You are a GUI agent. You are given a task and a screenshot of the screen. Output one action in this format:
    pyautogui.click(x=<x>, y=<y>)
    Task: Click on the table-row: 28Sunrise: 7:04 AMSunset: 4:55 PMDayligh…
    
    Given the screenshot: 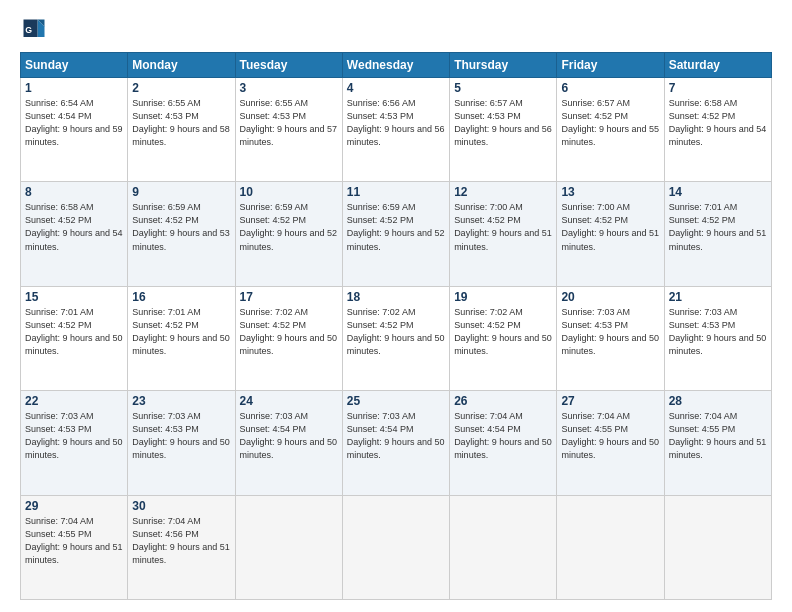 What is the action you would take?
    pyautogui.click(x=718, y=443)
    